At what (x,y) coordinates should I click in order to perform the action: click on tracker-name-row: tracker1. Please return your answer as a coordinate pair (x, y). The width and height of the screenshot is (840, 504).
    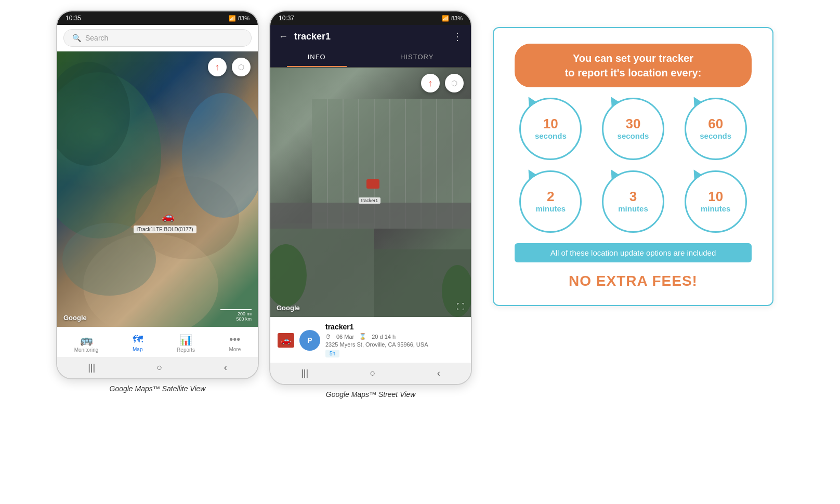
    Looking at the image, I should click on (395, 327).